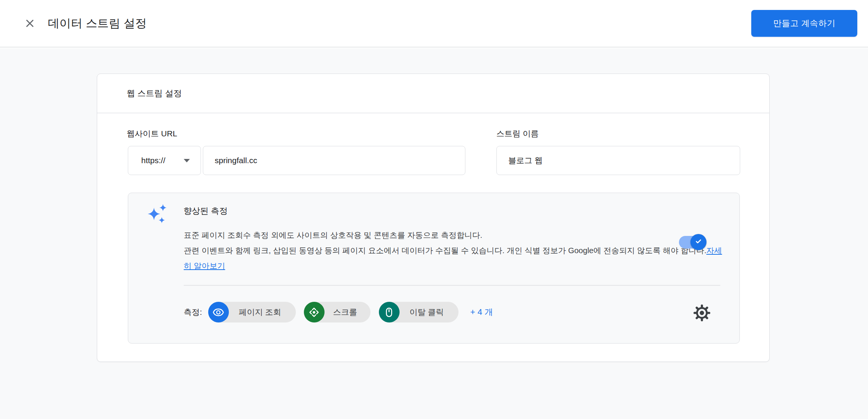 The height and width of the screenshot is (419, 868). Describe the element at coordinates (219, 312) in the screenshot. I see `eye-icon` at that location.